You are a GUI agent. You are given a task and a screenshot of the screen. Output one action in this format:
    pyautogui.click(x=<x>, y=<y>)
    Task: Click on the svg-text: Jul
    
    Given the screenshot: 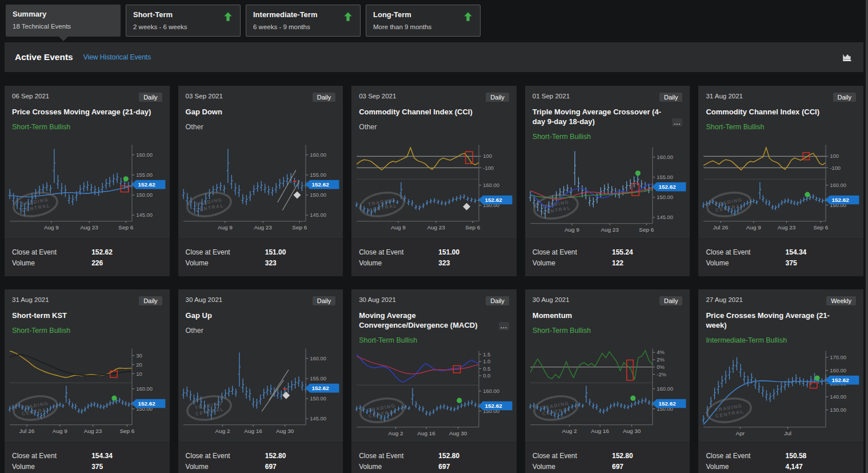 What is the action you would take?
    pyautogui.click(x=789, y=434)
    